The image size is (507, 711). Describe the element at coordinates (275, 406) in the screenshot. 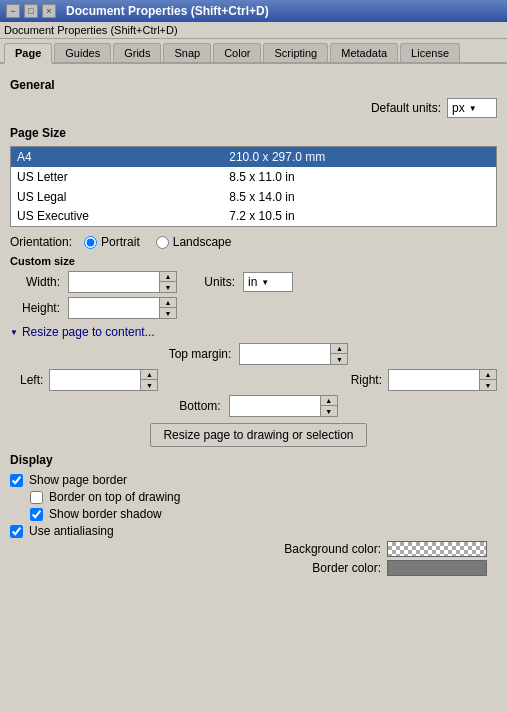

I see `bottom-input: 0.00000` at that location.